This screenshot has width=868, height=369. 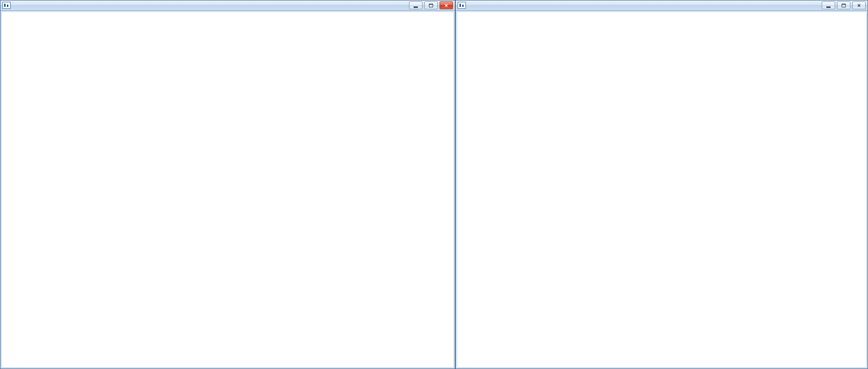 I want to click on maximize-icon, so click(x=431, y=6).